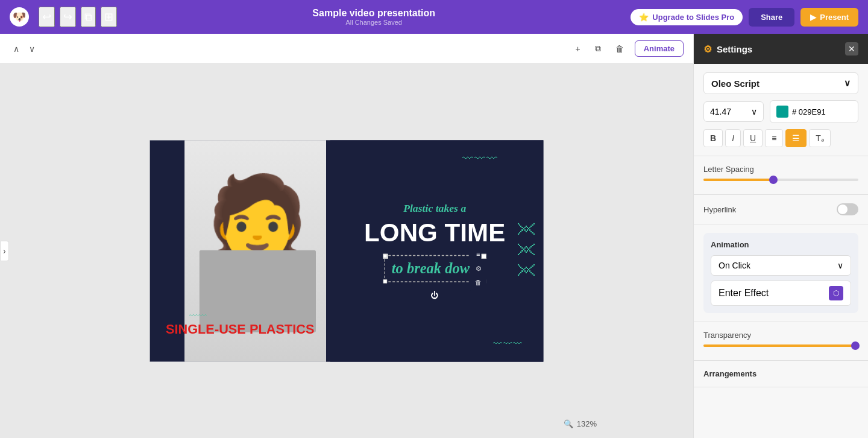 Image resolution: width=868 pixels, height=438 pixels. I want to click on slide-red-text: SINGLE-USE PLASTICS, so click(240, 329).